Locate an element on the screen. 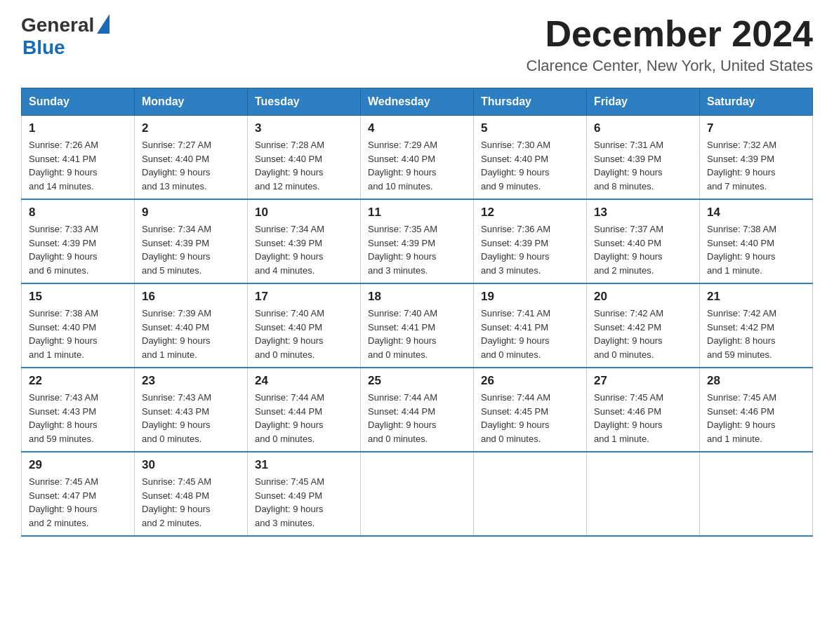  day-cell: 6Sunrise: 7:31 AMSunset: 4:39 PMDaylight… is located at coordinates (643, 158).